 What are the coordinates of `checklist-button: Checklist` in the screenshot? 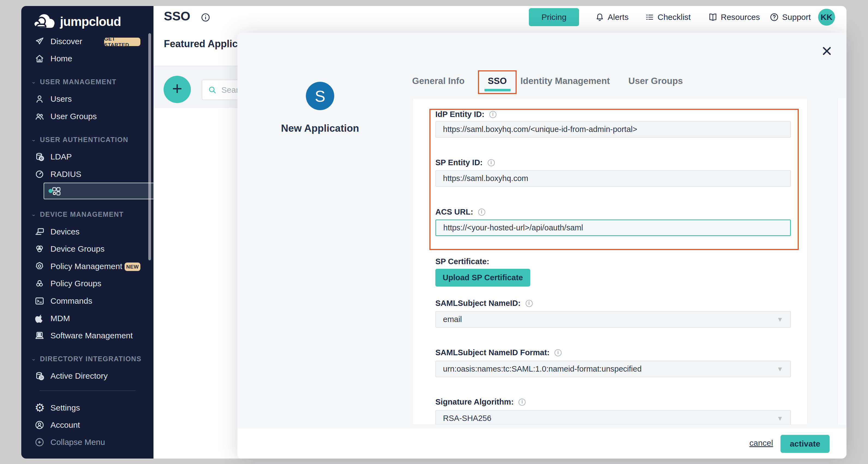 It's located at (668, 17).